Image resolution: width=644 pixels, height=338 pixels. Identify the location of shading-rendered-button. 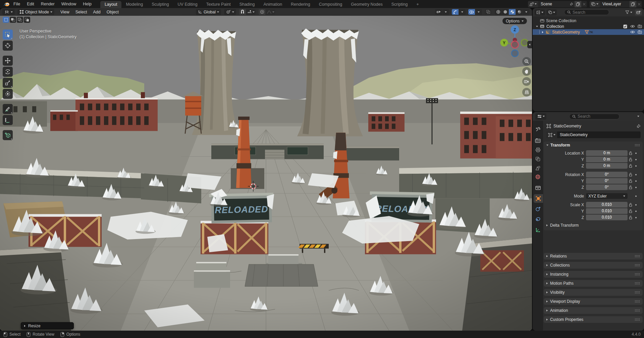
(519, 12).